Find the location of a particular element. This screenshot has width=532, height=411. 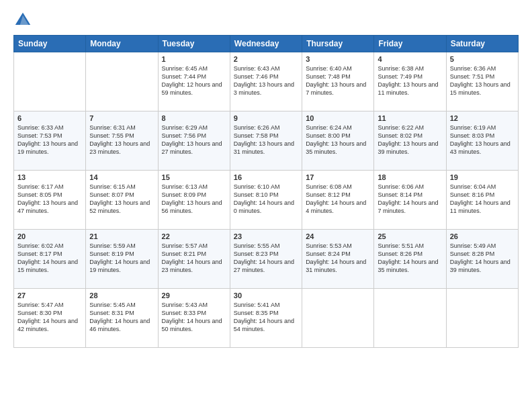

logo-icon is located at coordinates (23, 20).